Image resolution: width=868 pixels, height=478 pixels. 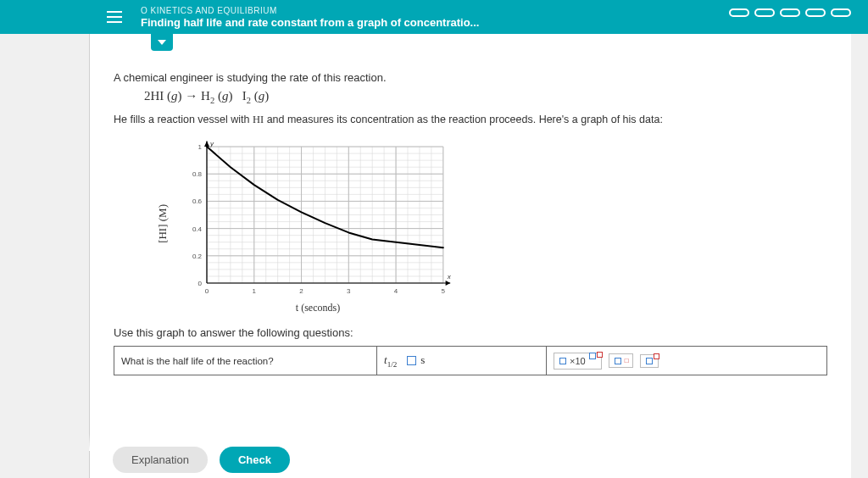 What do you see at coordinates (162, 42) in the screenshot?
I see `dropdown-toggle` at bounding box center [162, 42].